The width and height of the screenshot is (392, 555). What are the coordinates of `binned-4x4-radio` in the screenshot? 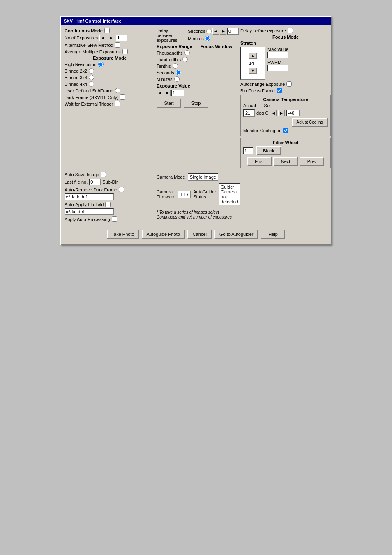 It's located at (91, 84).